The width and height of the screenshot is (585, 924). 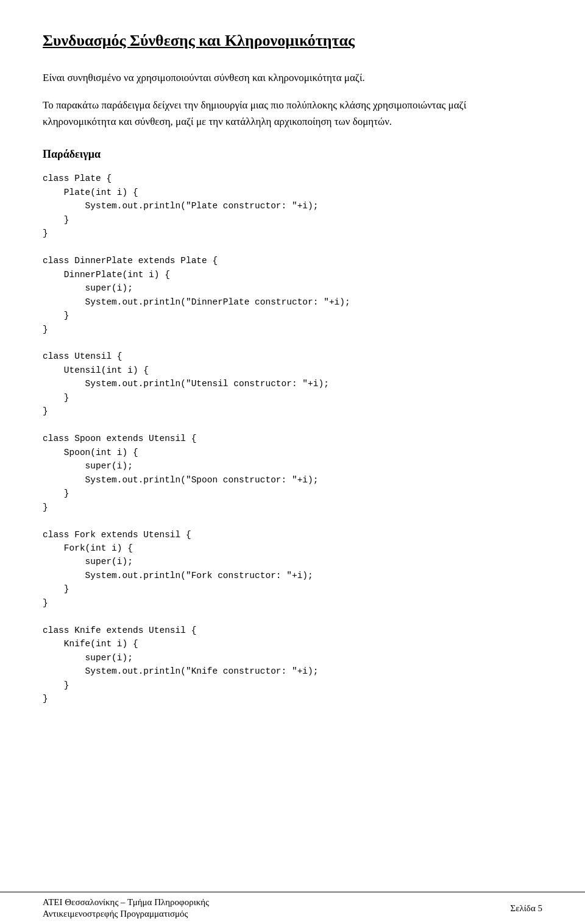 I want to click on second-paragraph: Το παρακάτω παράδειγμα δείχνει την δημιο…, so click(x=292, y=113).